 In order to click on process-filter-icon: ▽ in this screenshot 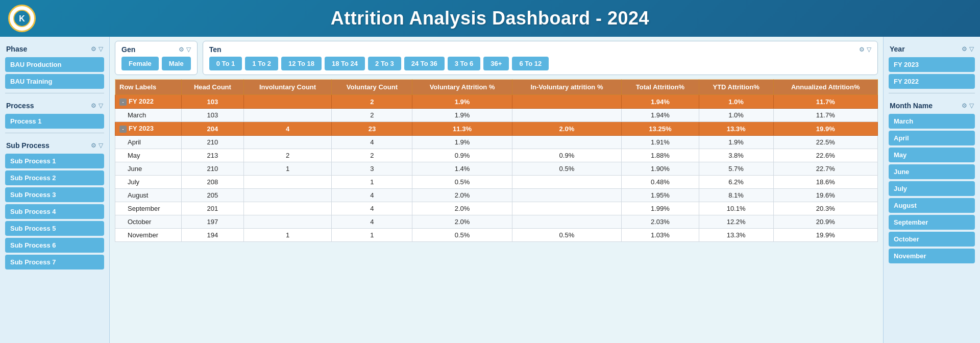, I will do `click(101, 106)`.